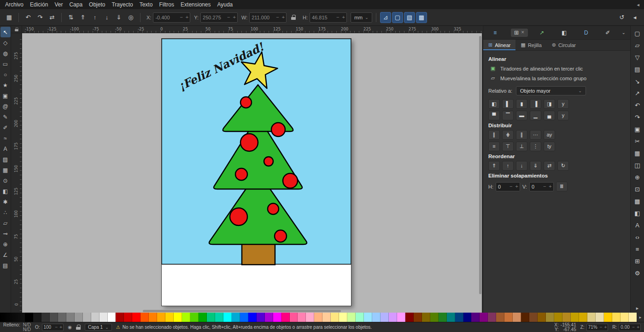  I want to click on zoom-page-button: ⊡, so click(638, 189).